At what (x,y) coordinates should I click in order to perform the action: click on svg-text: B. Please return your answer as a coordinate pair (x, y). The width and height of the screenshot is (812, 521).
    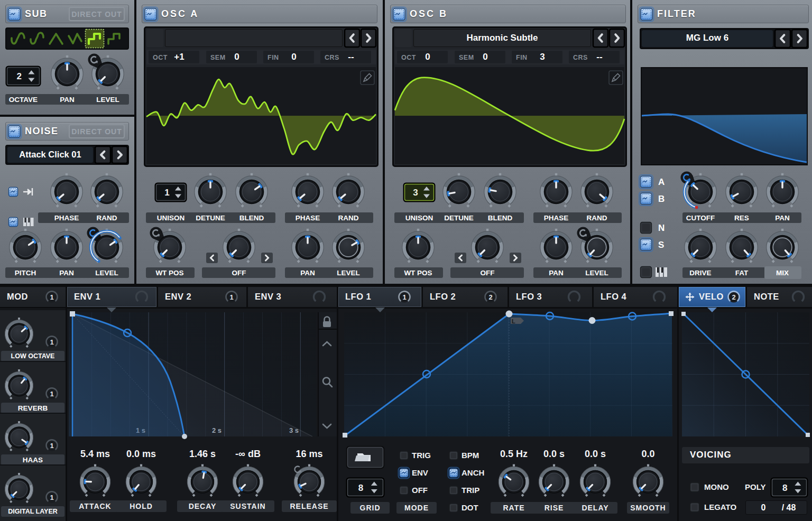
    Looking at the image, I should click on (661, 199).